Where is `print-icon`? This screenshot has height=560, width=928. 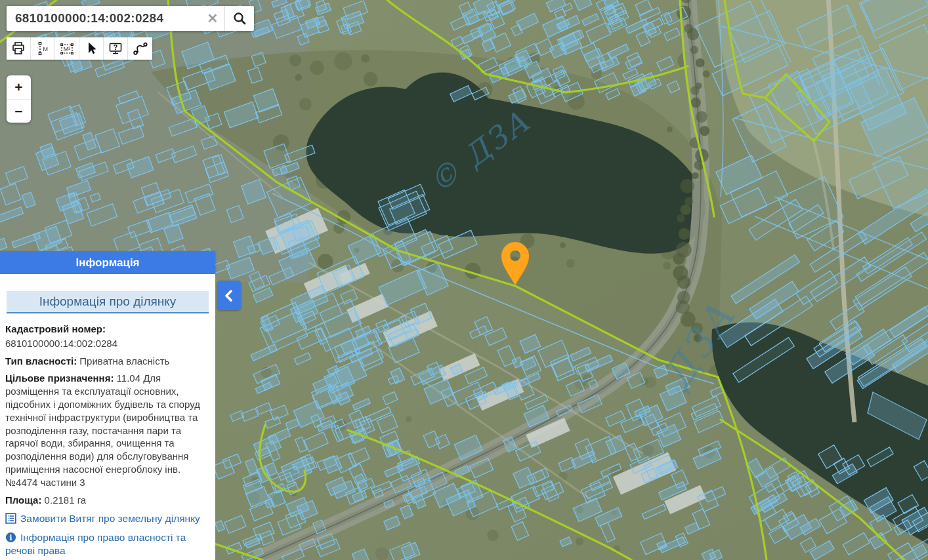
print-icon is located at coordinates (18, 49).